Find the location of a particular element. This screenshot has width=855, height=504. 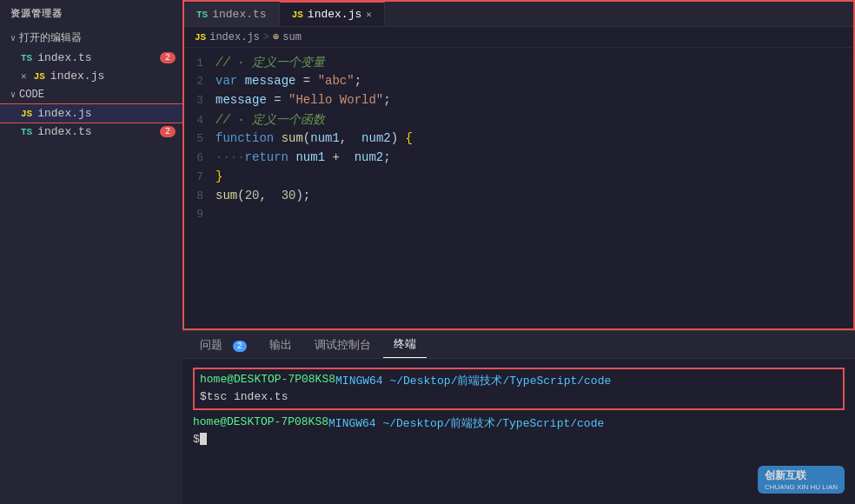

tabs-bar: TS index.ts JS index.js ✕ is located at coordinates (519, 14).